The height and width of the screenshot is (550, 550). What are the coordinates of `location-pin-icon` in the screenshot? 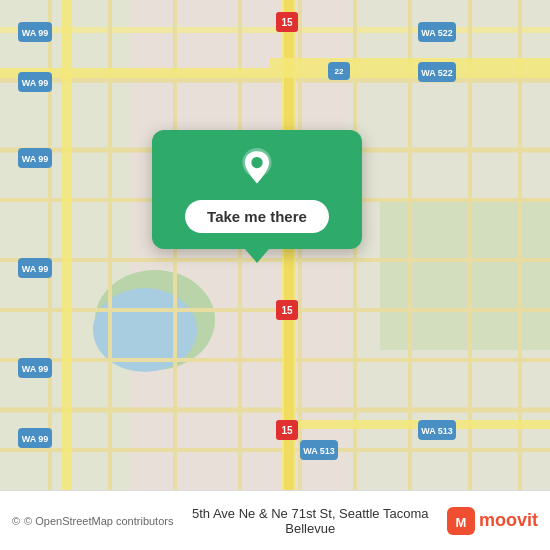 It's located at (257, 169).